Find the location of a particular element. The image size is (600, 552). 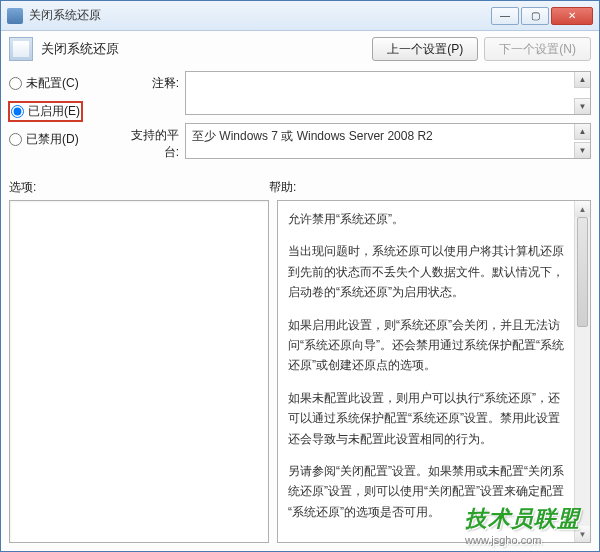

radio-label: 已禁用(D) is located at coordinates (52, 140).